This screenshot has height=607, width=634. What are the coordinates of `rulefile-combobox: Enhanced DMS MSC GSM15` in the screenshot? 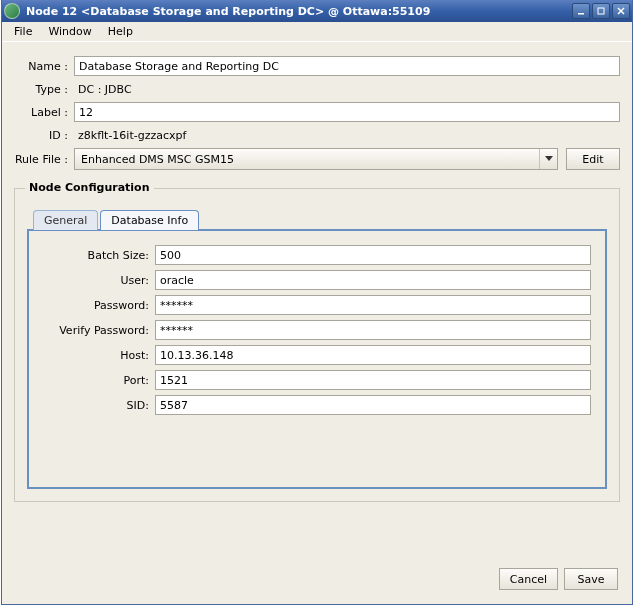 It's located at (316, 159).